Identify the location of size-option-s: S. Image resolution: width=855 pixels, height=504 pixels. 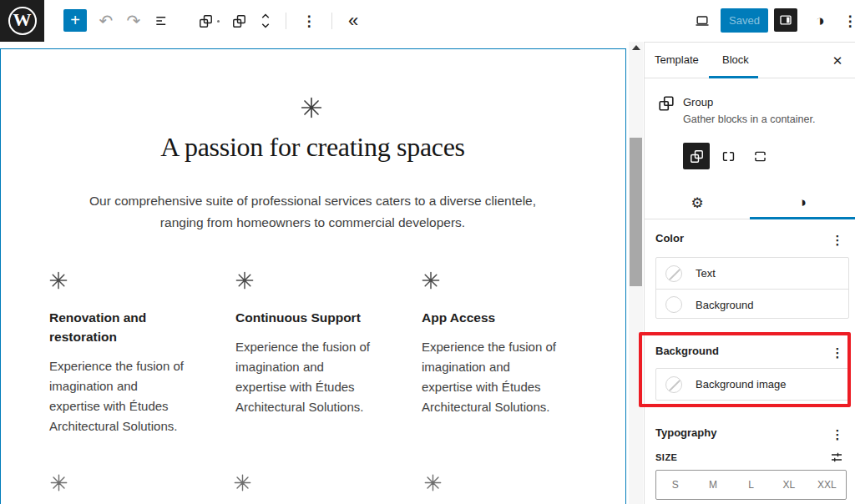
(675, 485).